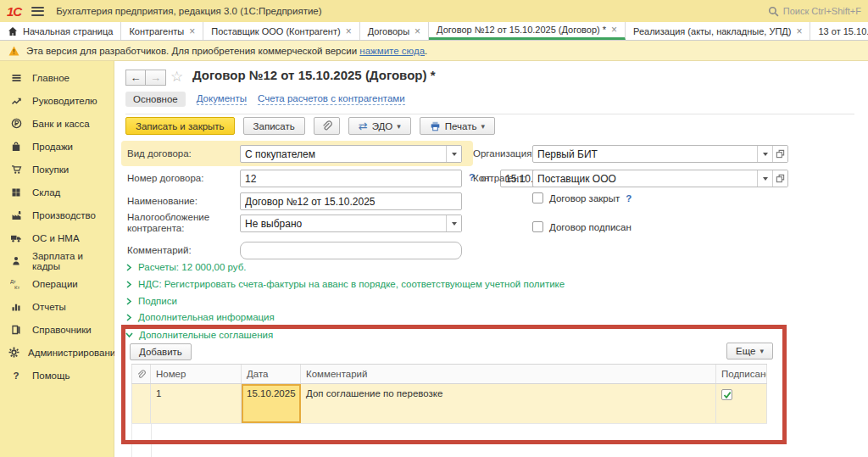  I want to click on check-icon, so click(727, 395).